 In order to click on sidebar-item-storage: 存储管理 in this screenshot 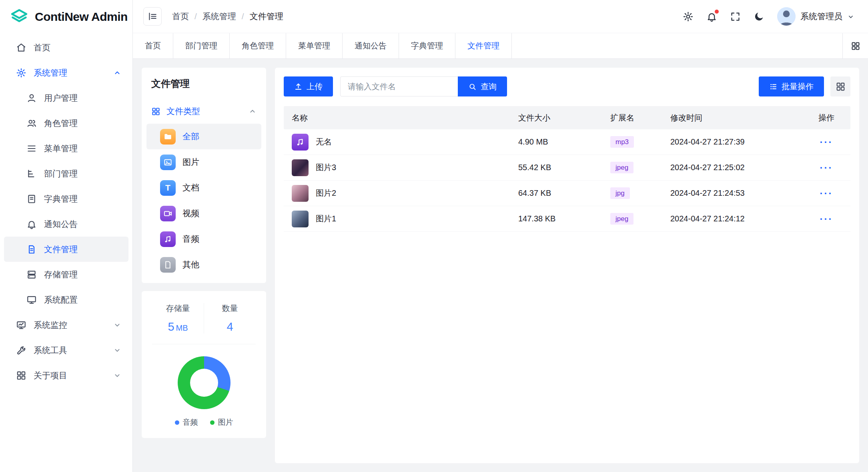, I will do `click(66, 275)`.